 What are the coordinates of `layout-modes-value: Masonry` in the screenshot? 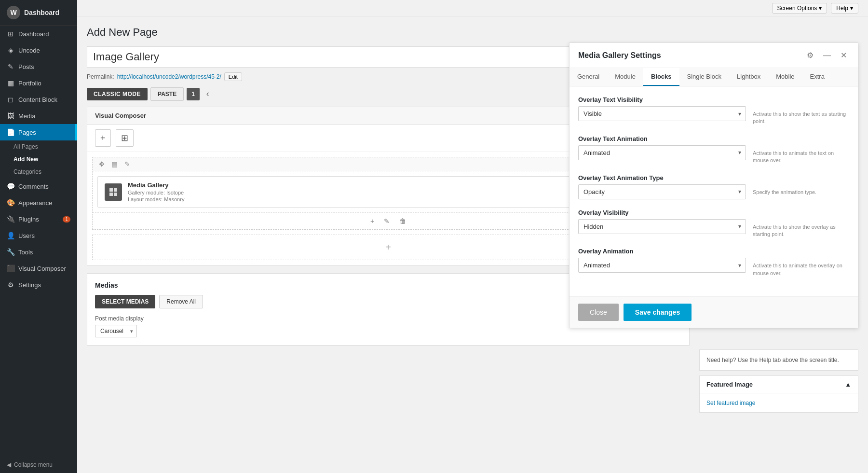 It's located at (174, 199).